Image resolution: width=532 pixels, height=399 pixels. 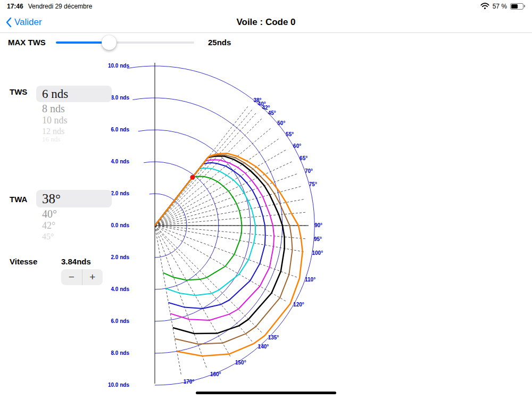 What do you see at coordinates (318, 226) in the screenshot?
I see `twa-angle-label: 90°` at bounding box center [318, 226].